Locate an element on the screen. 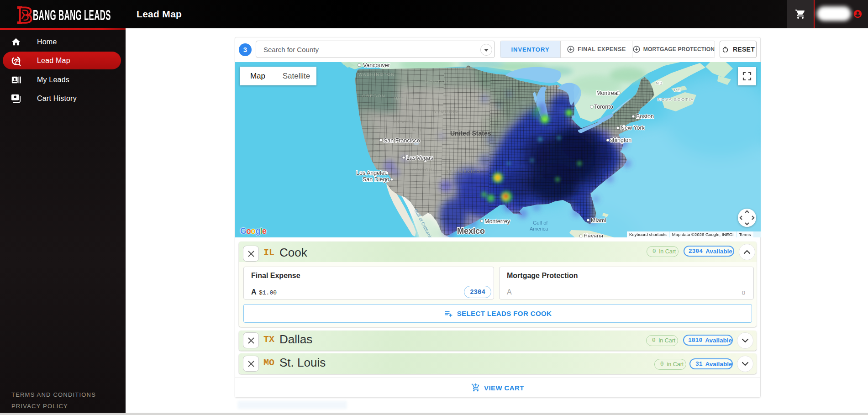 This screenshot has height=415, width=868. svg-text: OREGON is located at coordinates (374, 96).